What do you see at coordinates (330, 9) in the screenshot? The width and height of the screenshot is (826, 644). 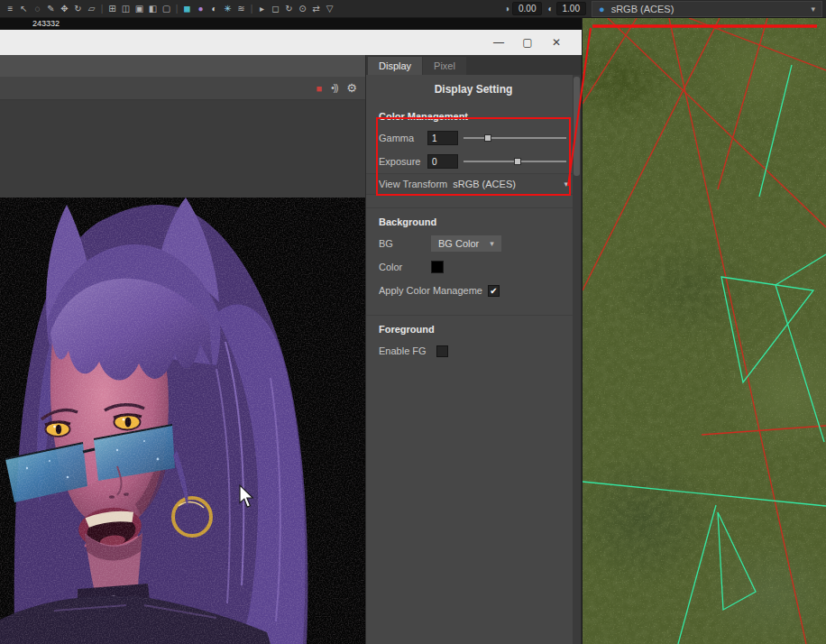 I see `save-image-icon: ▽` at bounding box center [330, 9].